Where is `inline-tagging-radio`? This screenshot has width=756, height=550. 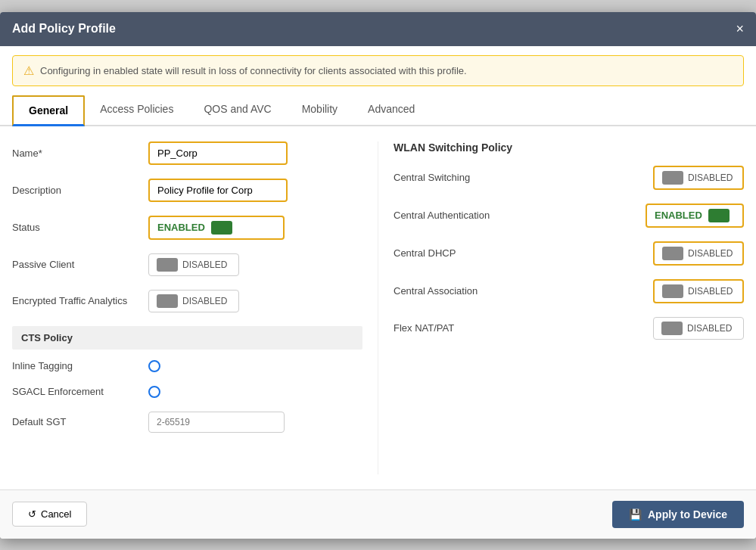 inline-tagging-radio is located at coordinates (154, 366).